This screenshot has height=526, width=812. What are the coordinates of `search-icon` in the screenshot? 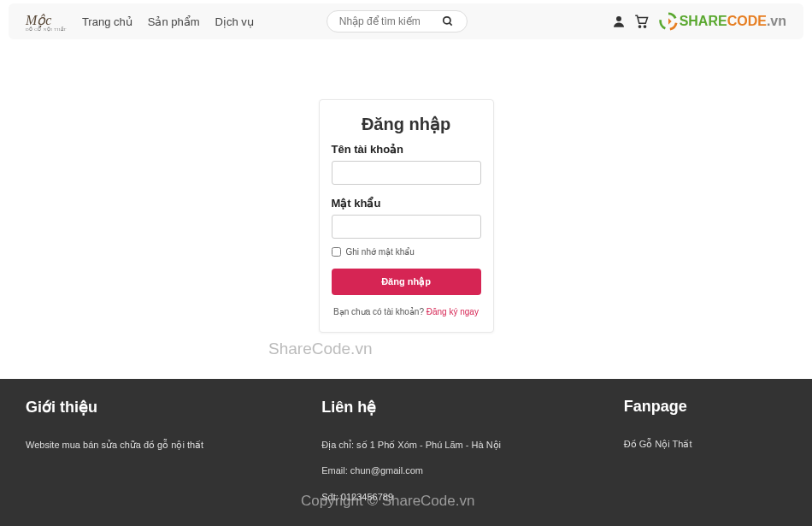 It's located at (448, 21).